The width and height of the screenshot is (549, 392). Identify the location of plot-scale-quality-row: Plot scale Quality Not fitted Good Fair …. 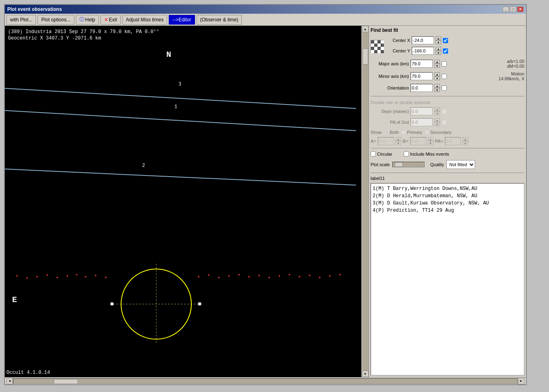
(447, 165).